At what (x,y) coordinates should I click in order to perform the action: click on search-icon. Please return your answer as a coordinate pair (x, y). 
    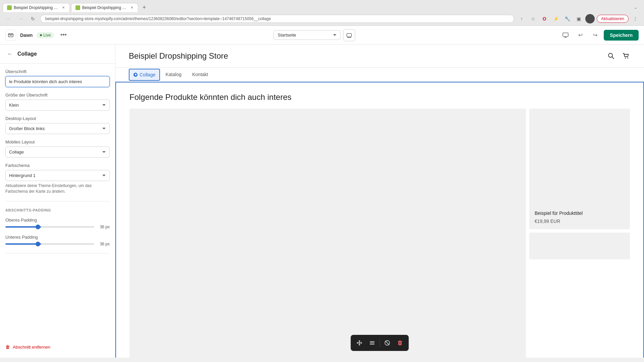
    Looking at the image, I should click on (611, 56).